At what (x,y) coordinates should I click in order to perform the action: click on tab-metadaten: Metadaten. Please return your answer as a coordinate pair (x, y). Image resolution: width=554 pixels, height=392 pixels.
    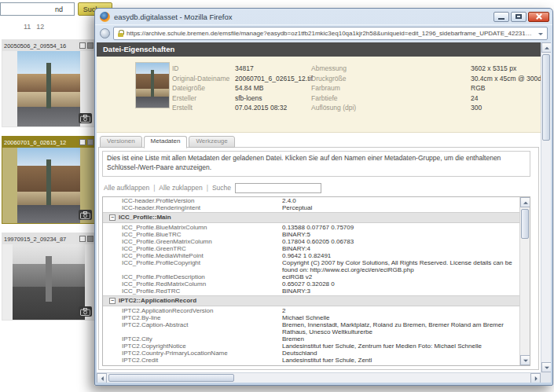
    Looking at the image, I should click on (166, 142).